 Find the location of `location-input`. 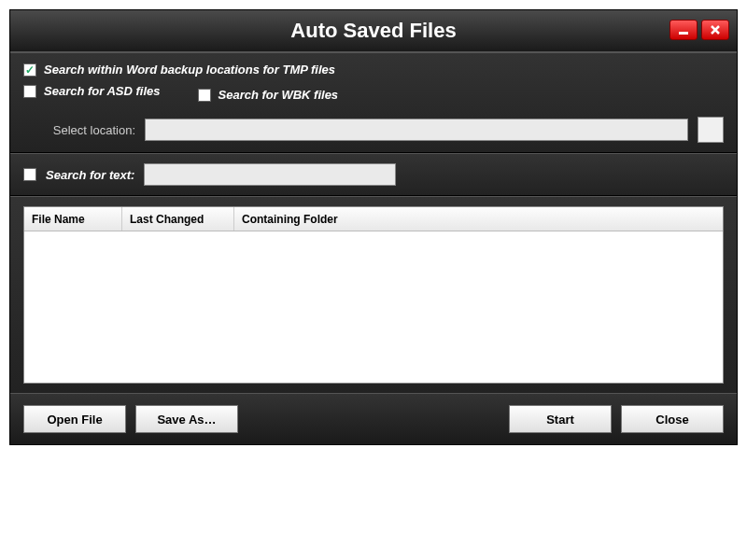

location-input is located at coordinates (416, 130).